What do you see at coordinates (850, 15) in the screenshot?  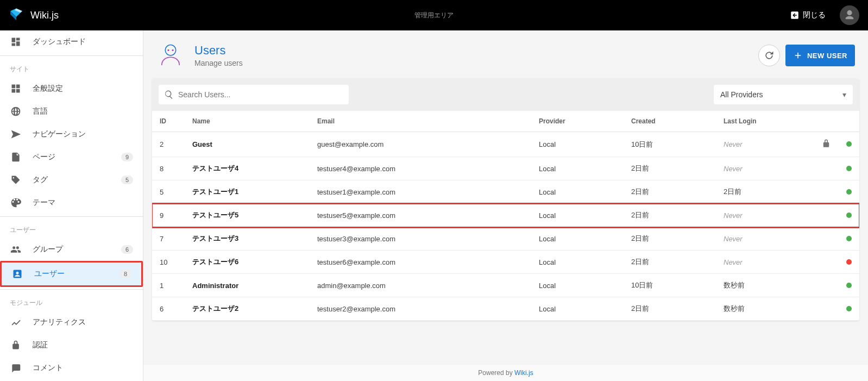 I see `account-icon` at bounding box center [850, 15].